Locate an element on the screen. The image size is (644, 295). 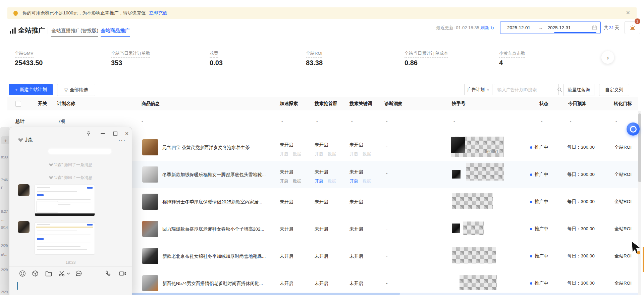
voice-call-icon is located at coordinates (108, 274).